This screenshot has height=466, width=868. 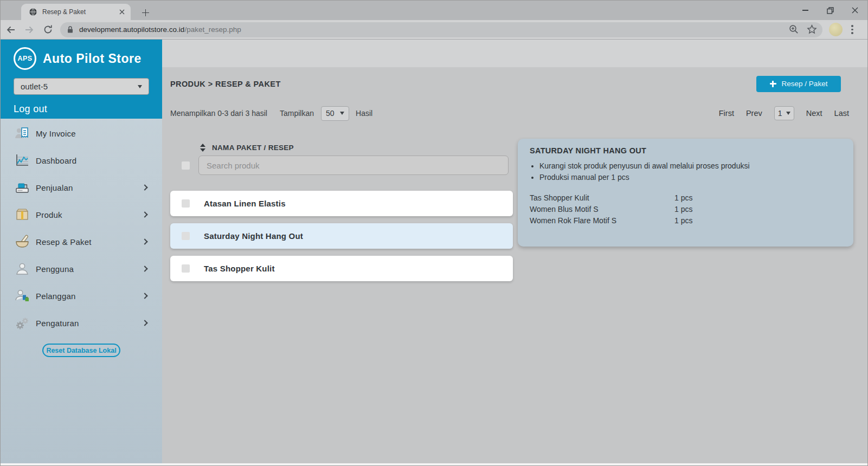 What do you see at coordinates (805, 10) in the screenshot?
I see `minimize-button` at bounding box center [805, 10].